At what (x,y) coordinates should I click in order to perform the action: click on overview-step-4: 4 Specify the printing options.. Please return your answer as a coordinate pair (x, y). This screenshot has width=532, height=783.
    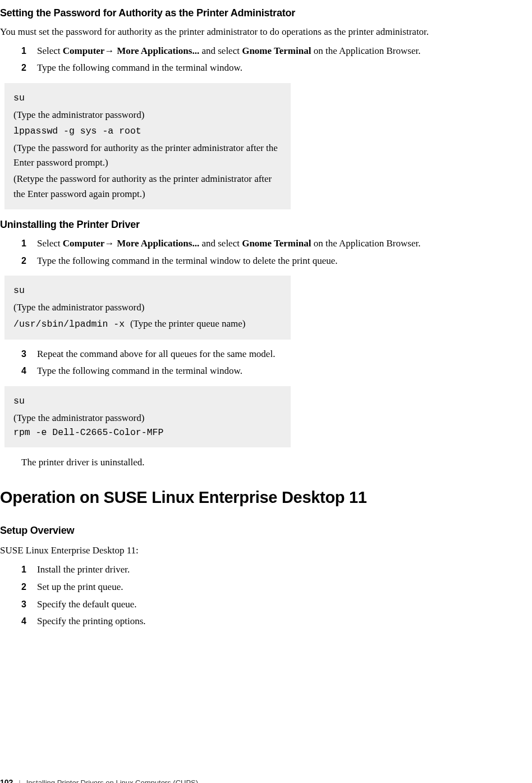
    Looking at the image, I should click on (266, 622).